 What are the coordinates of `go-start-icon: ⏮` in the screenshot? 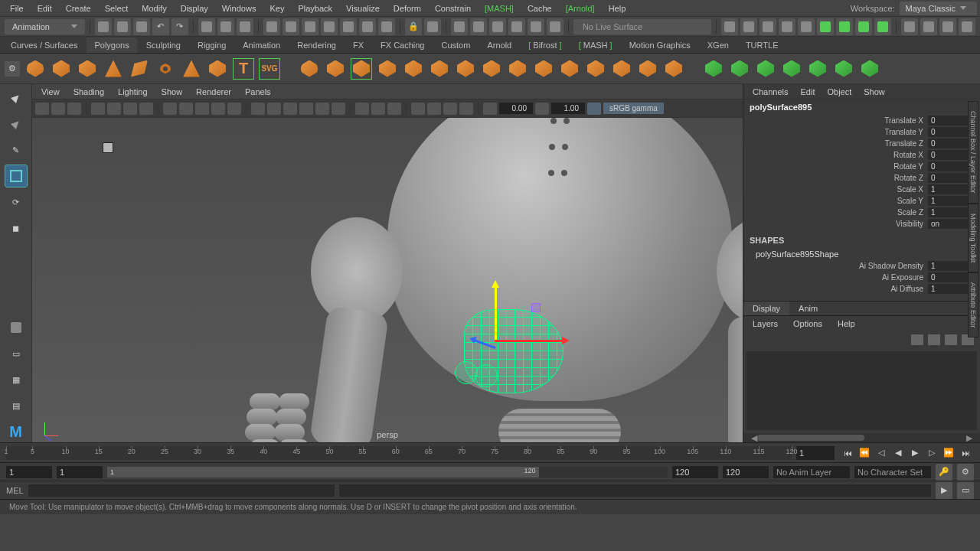 It's located at (848, 453).